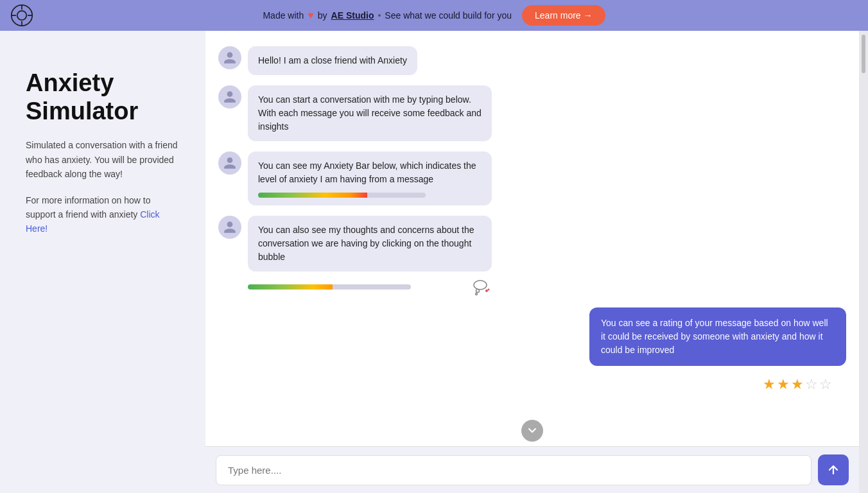 Image resolution: width=868 pixels, height=493 pixels. I want to click on thought-bubble-footer, so click(370, 287).